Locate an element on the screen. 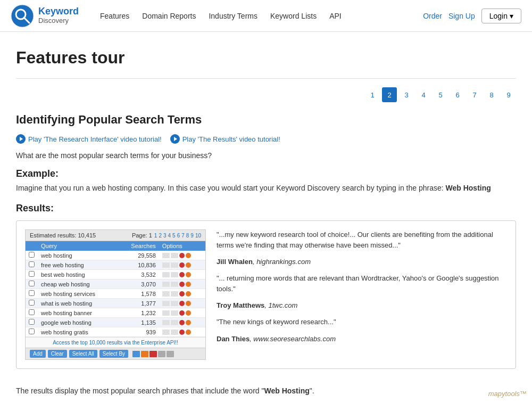 The height and width of the screenshot is (403, 532). nav-features: Features is located at coordinates (115, 16).